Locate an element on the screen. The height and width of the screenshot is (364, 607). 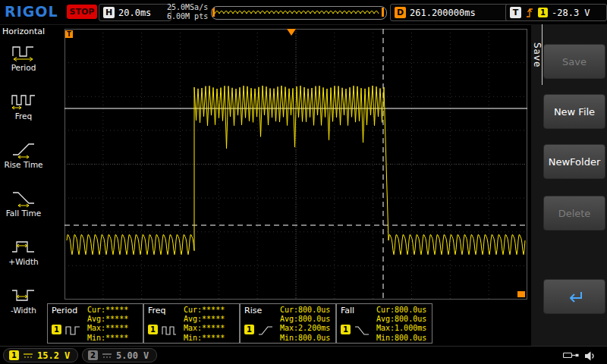
measurement-name: Rise is located at coordinates (253, 311).